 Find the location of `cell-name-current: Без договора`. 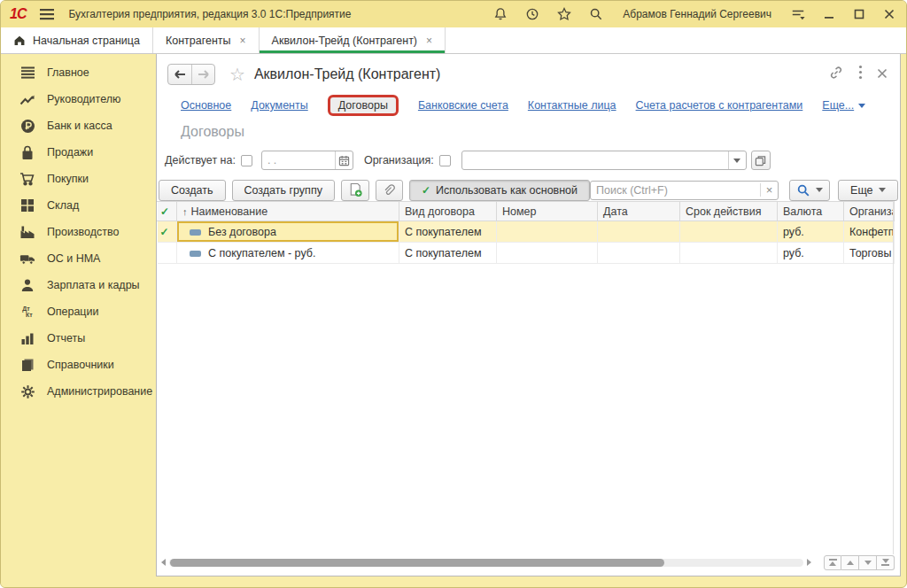

cell-name-current: Без договора is located at coordinates (289, 232).